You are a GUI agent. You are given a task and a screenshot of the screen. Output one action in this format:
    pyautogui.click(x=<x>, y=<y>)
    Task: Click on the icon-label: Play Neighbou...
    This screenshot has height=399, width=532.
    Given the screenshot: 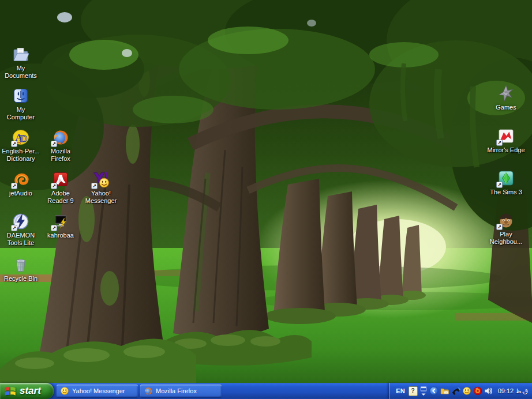 What is the action you would take?
    pyautogui.click(x=506, y=238)
    